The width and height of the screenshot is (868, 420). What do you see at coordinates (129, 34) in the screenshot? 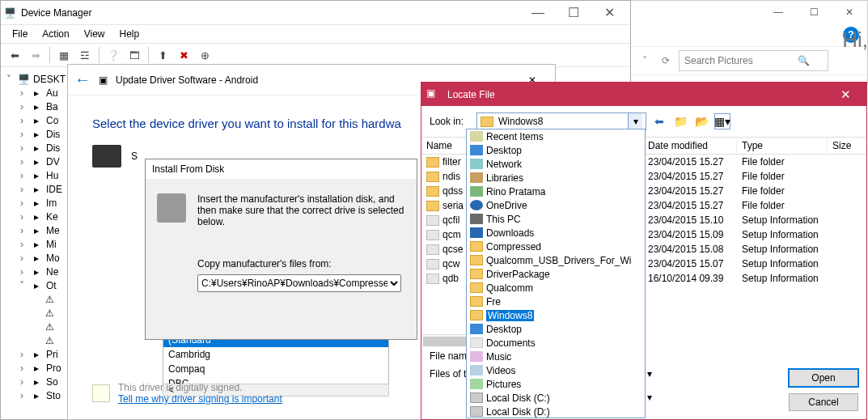
I see `menu-help: Help` at bounding box center [129, 34].